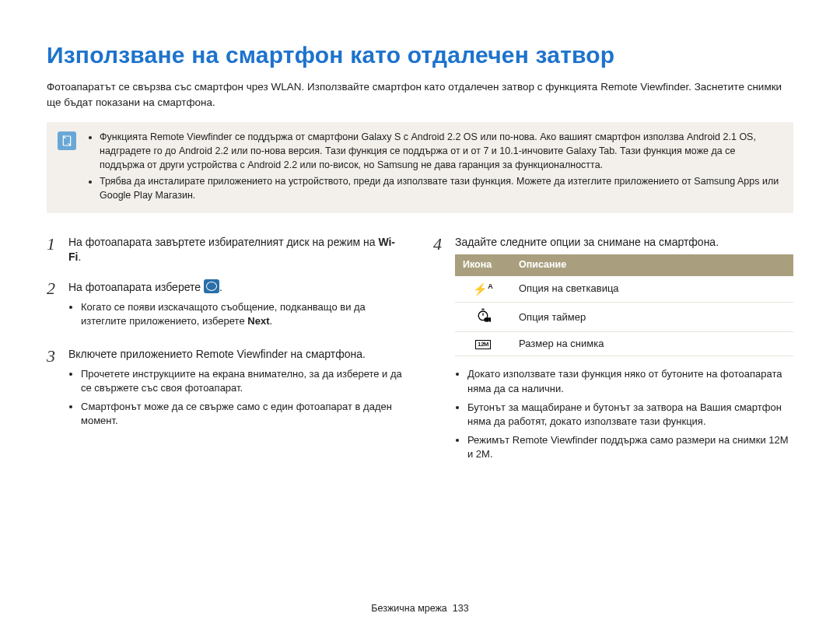 The image size is (840, 634). I want to click on footer-page-number: 133, so click(460, 608).